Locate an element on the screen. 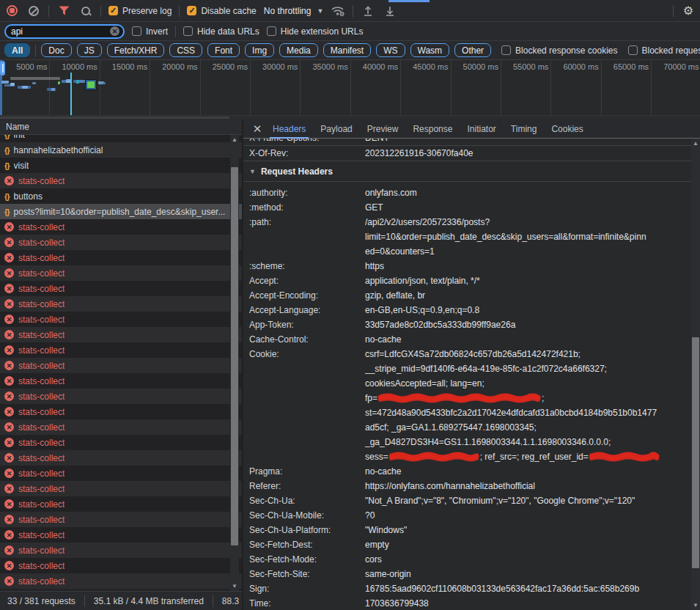  filter-pill-manifest: Manifest is located at coordinates (347, 50).